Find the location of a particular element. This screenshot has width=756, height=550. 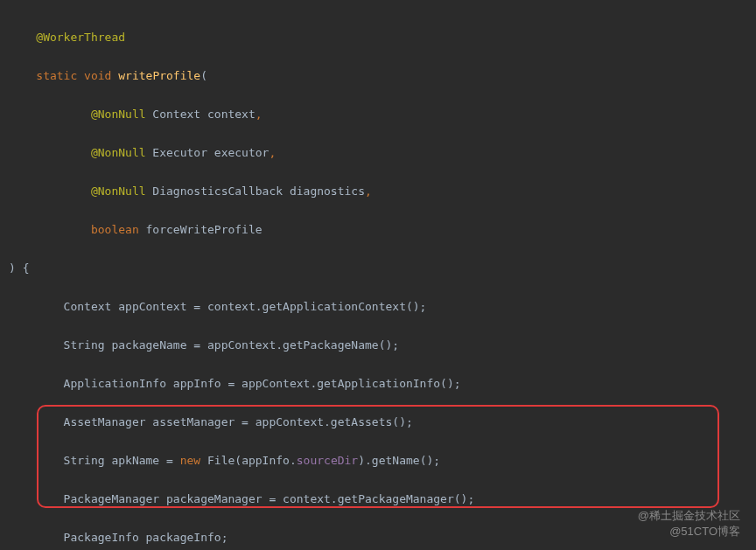

annotation: @WorkerThread is located at coordinates (80, 37).